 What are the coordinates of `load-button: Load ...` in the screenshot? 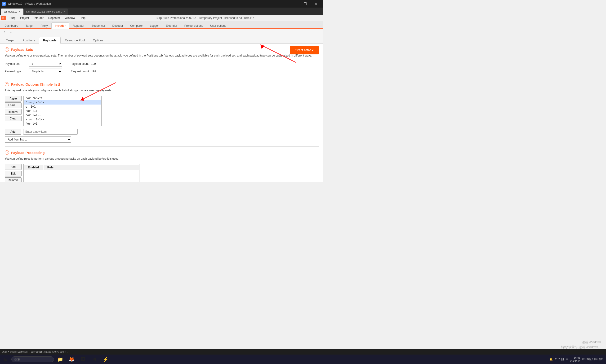 It's located at (13, 105).